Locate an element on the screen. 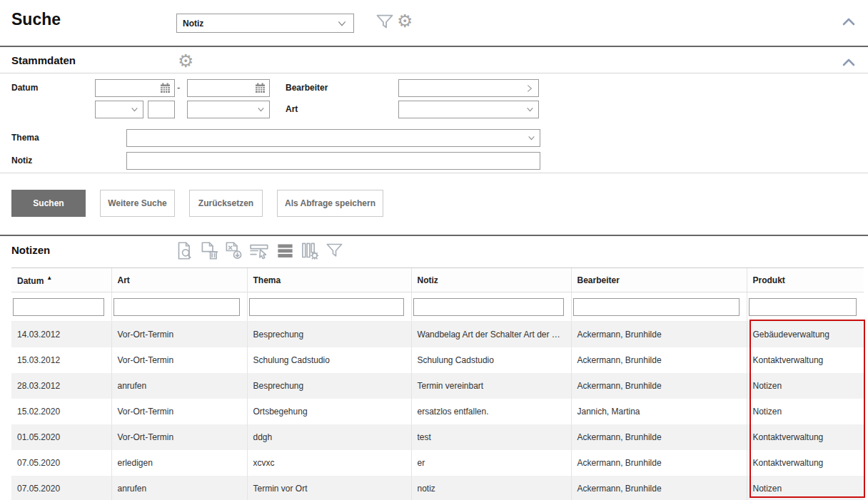 The height and width of the screenshot is (500, 868). list-rows-icon is located at coordinates (286, 251).